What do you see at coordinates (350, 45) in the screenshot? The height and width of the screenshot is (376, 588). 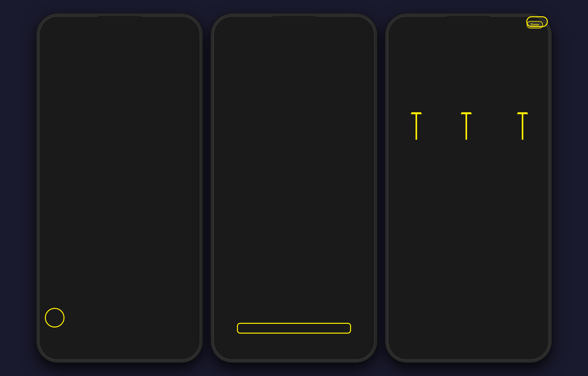 I see `phone2-music-widget: − 🎵 Music` at bounding box center [350, 45].